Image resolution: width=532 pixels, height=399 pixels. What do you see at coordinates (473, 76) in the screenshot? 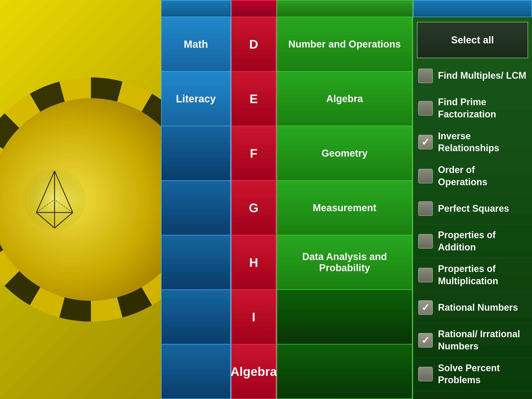
I see `skill-row-0: Find Multiples/ LCM` at bounding box center [473, 76].